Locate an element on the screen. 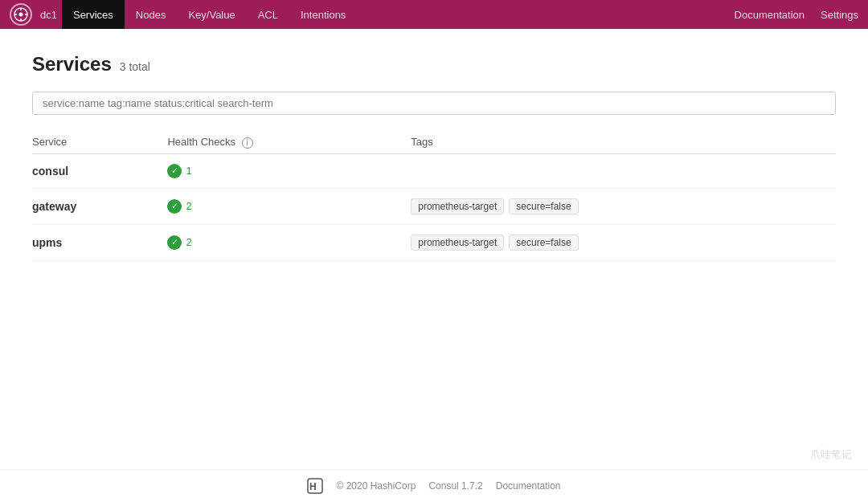  col-tags: Tags is located at coordinates (619, 142).